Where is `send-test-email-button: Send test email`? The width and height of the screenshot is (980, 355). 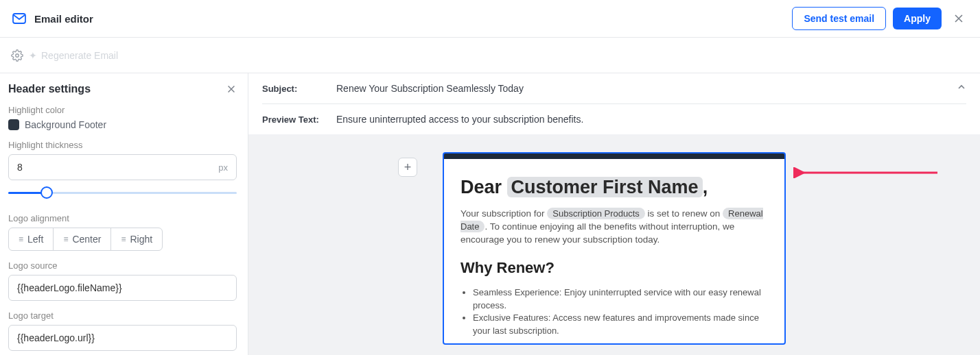
send-test-email-button: Send test email is located at coordinates (839, 19).